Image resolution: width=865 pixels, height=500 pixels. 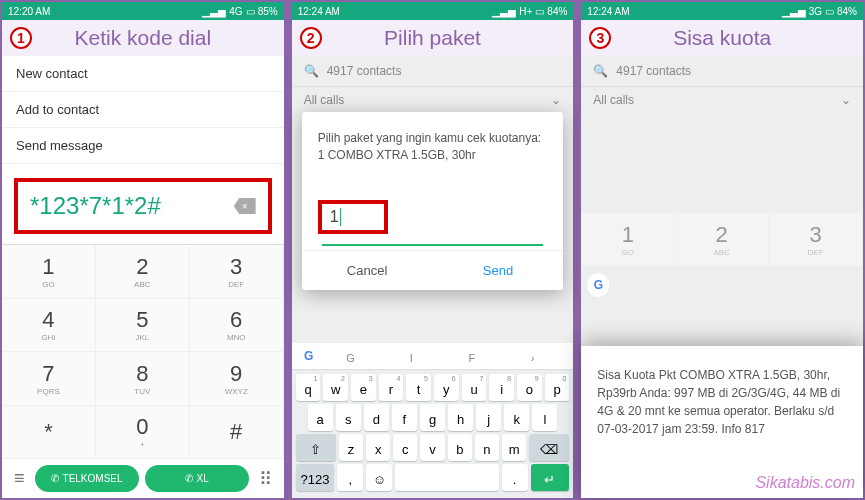 What do you see at coordinates (348, 418) in the screenshot?
I see `key-s: s` at bounding box center [348, 418].